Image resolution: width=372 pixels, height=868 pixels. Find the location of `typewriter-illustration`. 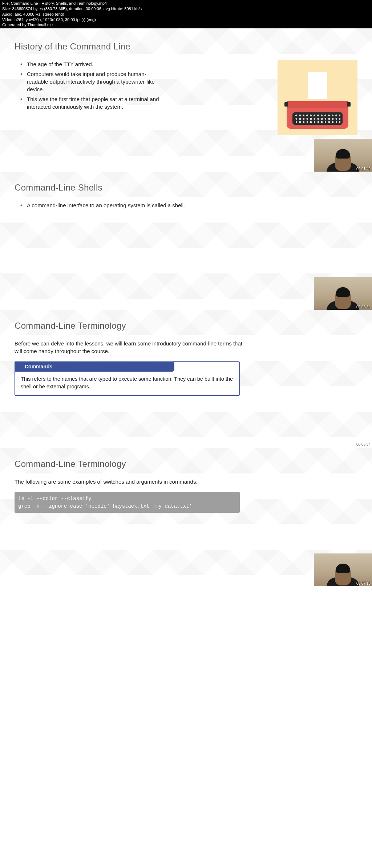

typewriter-illustration is located at coordinates (318, 98).